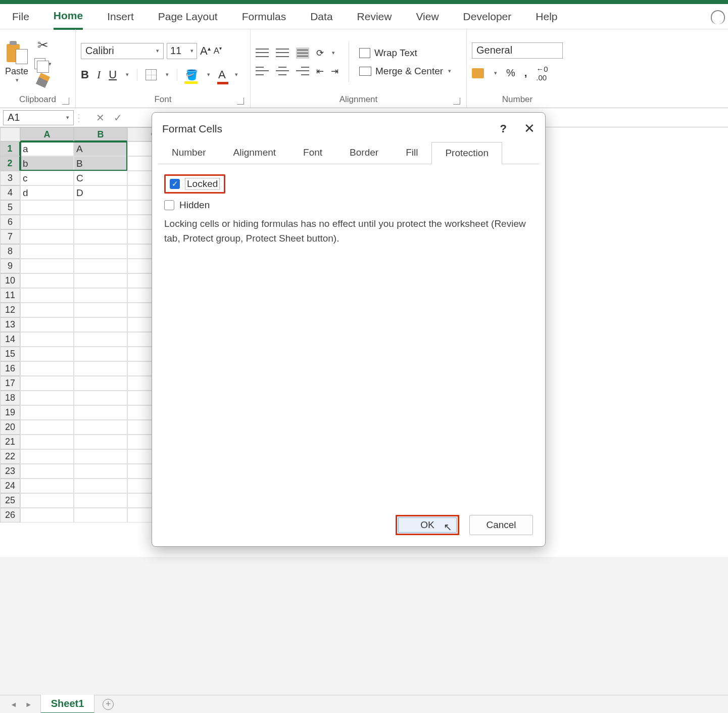  Describe the element at coordinates (192, 75) in the screenshot. I see `fill-color-button: 🪣` at that location.